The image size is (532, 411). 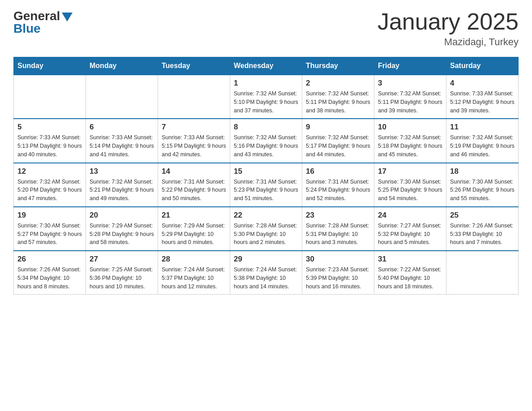 I want to click on calendar-day-cell: 16Sunrise: 7:31 AM Sunset: 5:24 PM Dayli…, so click(x=339, y=185).